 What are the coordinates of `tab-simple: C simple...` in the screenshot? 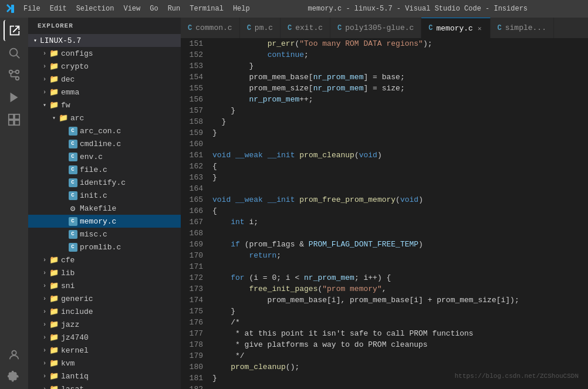 It's located at (522, 28).